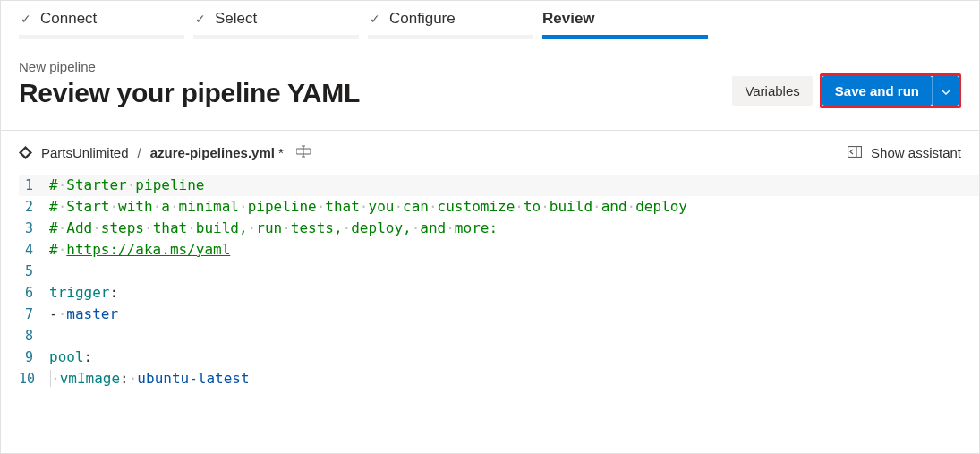 The image size is (980, 454). What do you see at coordinates (276, 18) in the screenshot?
I see `tab-select: ✓ Select` at bounding box center [276, 18].